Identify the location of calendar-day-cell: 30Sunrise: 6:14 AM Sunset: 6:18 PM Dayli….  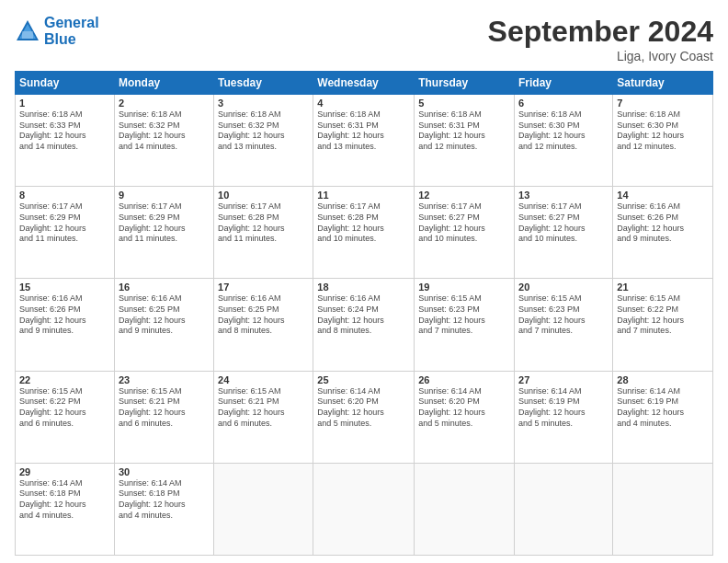
(164, 509).